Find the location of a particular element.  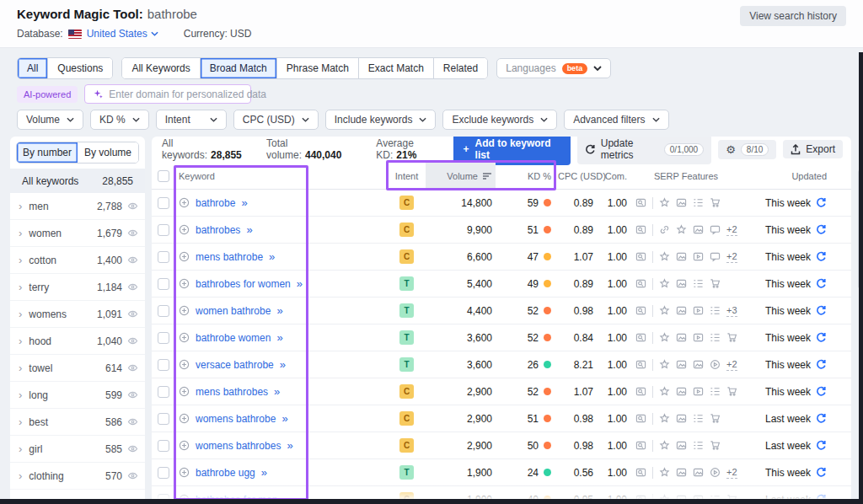

sidebar-group-clothing: › clothing 570 is located at coordinates (78, 476).